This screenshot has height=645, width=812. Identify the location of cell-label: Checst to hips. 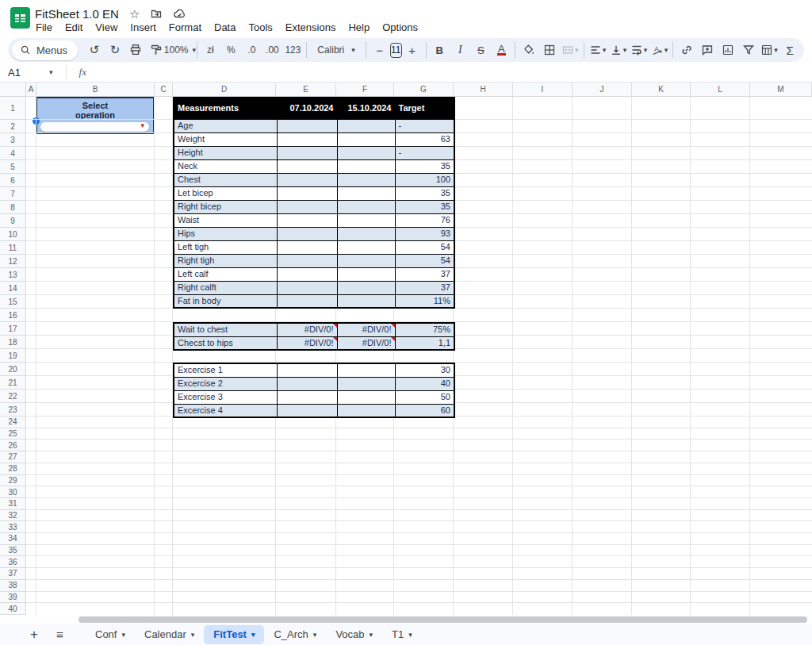
(225, 343).